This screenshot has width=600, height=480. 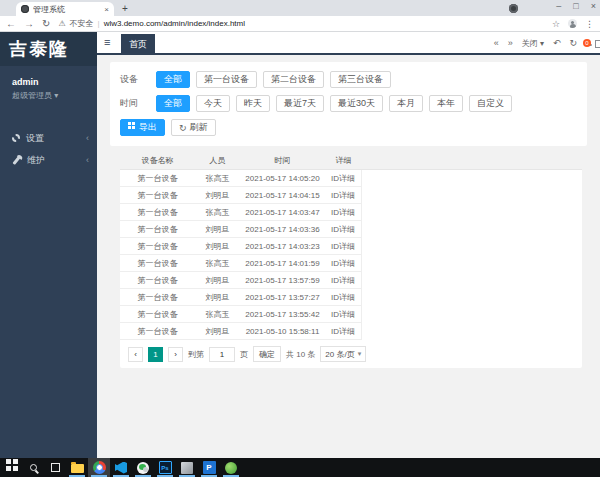 I want to click on tab-close-icon: ×, so click(x=106, y=10).